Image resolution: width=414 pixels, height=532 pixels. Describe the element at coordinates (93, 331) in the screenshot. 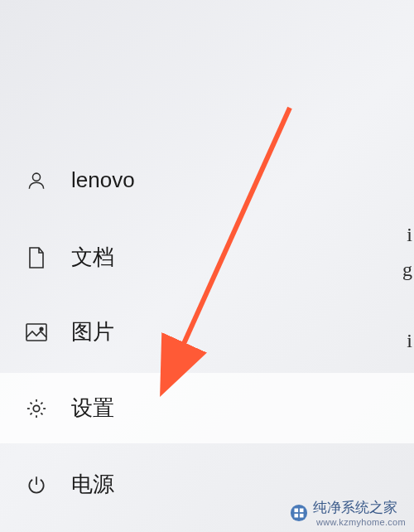

I see `pictures-label: 图片` at that location.